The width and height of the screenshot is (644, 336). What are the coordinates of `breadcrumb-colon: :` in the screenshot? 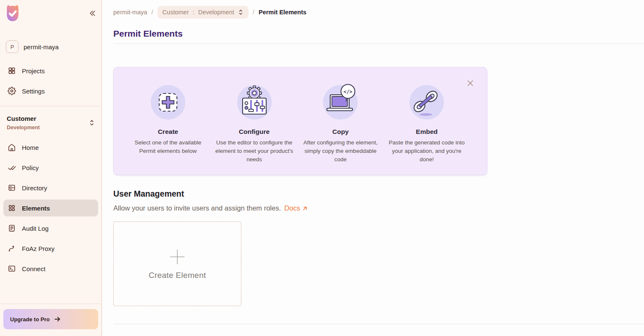 It's located at (193, 12).